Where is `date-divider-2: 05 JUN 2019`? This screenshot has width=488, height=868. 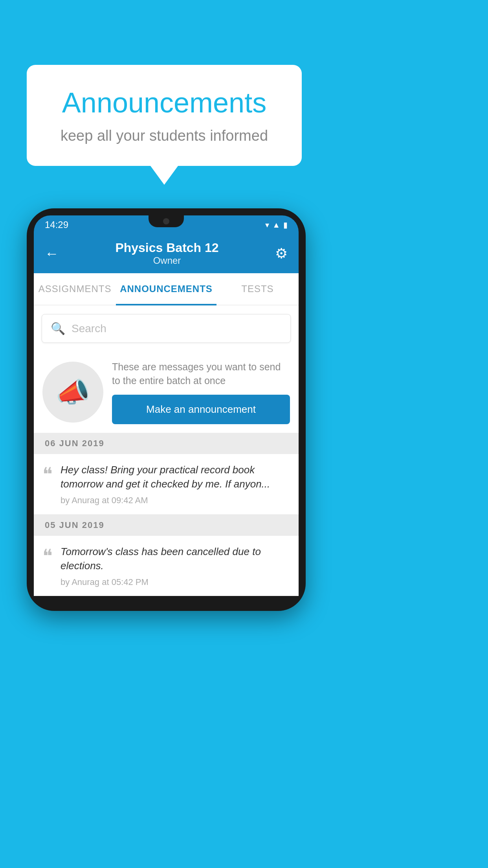
date-divider-2: 05 JUN 2019 is located at coordinates (166, 525).